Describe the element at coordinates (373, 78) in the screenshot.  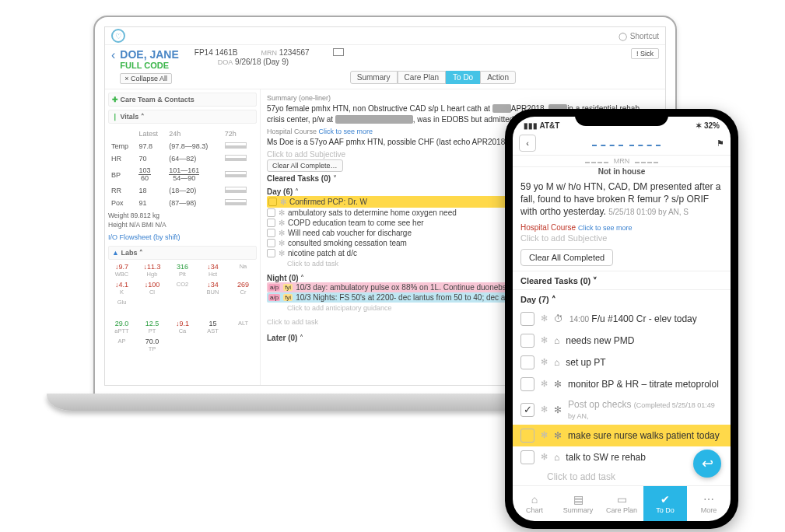
I see `tab-summary: Summary` at that location.